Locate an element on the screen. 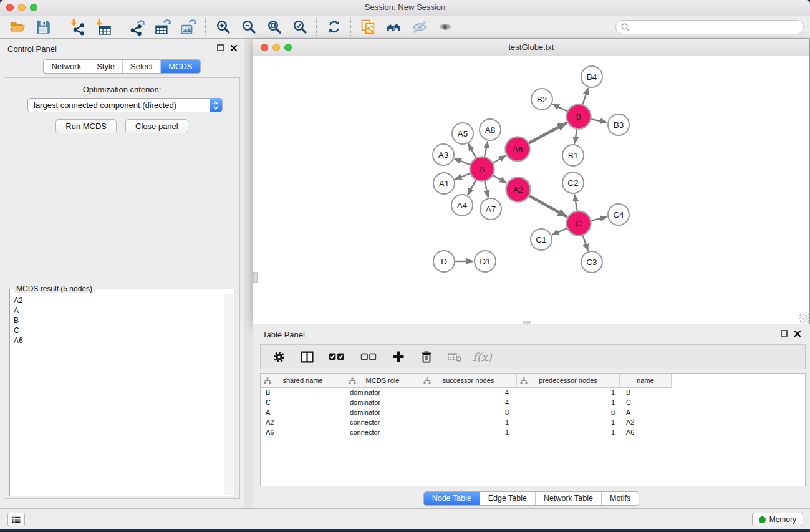  refresh-view-icon is located at coordinates (334, 27).